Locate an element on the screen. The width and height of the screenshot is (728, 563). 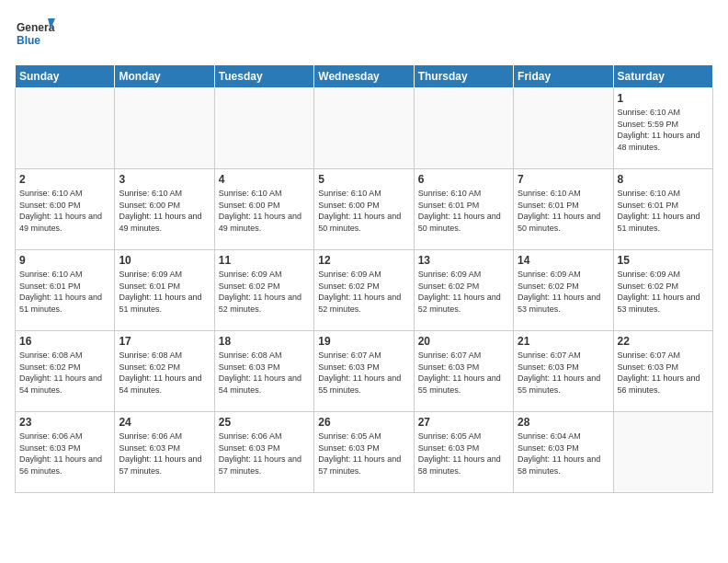
day-number: 21 is located at coordinates (563, 341).